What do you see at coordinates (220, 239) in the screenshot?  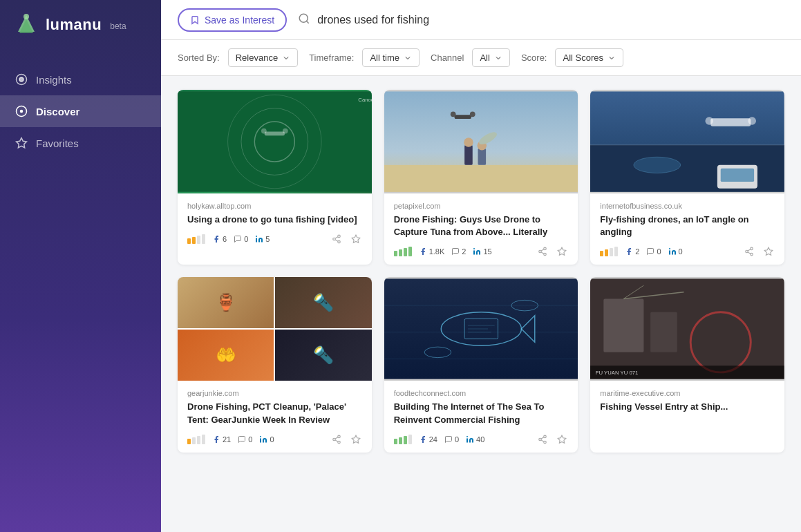 I see `fb-stat: 6` at bounding box center [220, 239].